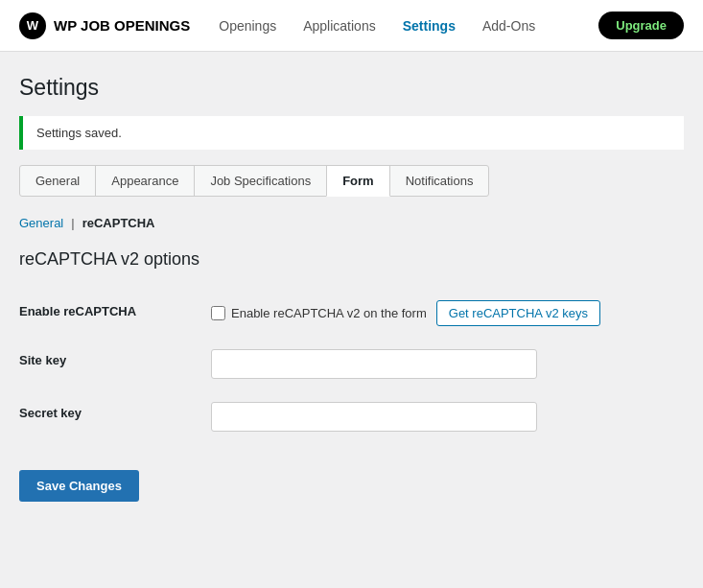  I want to click on nav-settings: Settings, so click(430, 26).